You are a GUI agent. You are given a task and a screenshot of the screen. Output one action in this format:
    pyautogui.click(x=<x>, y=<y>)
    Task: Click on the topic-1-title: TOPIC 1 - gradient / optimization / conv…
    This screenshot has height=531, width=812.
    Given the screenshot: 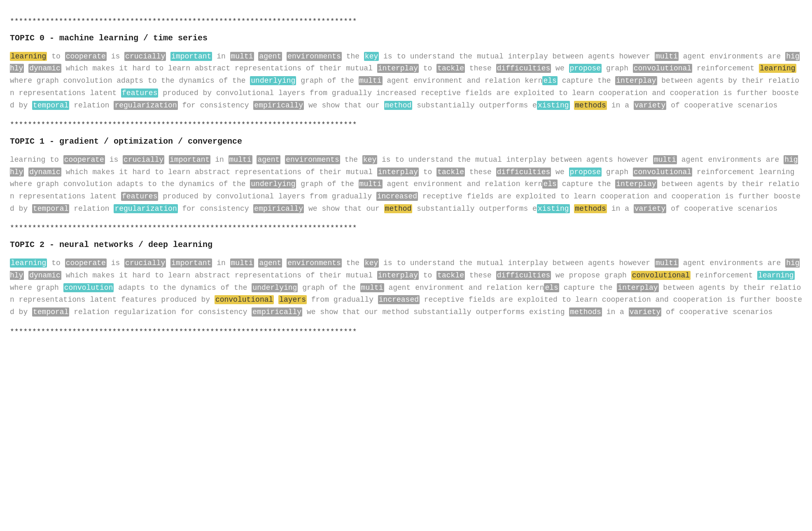 What is the action you would take?
    pyautogui.click(x=406, y=142)
    